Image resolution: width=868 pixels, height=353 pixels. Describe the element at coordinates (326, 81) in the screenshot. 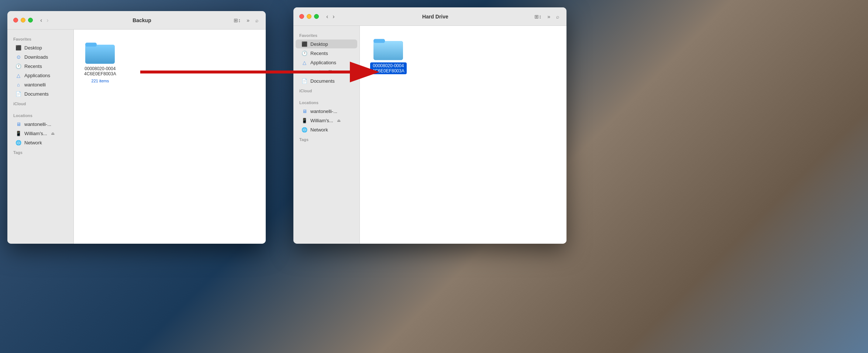

I see `sidebar-item-documents-hd: 📄 Documents` at that location.